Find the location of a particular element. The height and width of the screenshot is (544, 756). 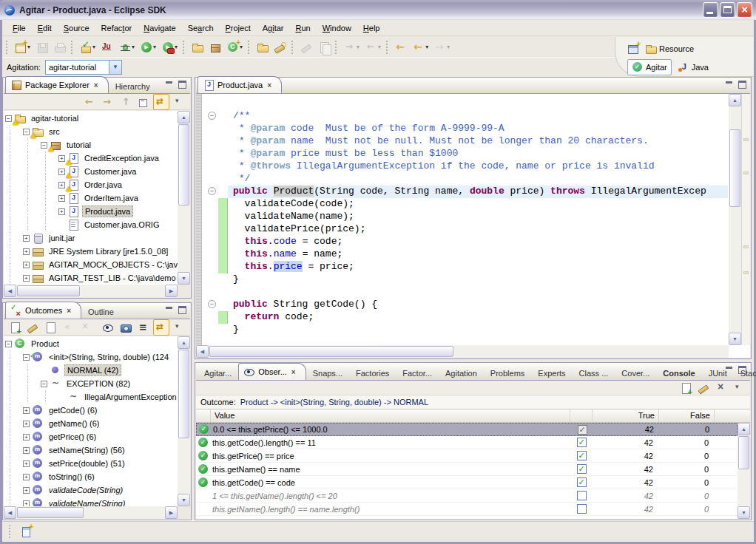

outcomes-tab-outline: Outline is located at coordinates (101, 312).